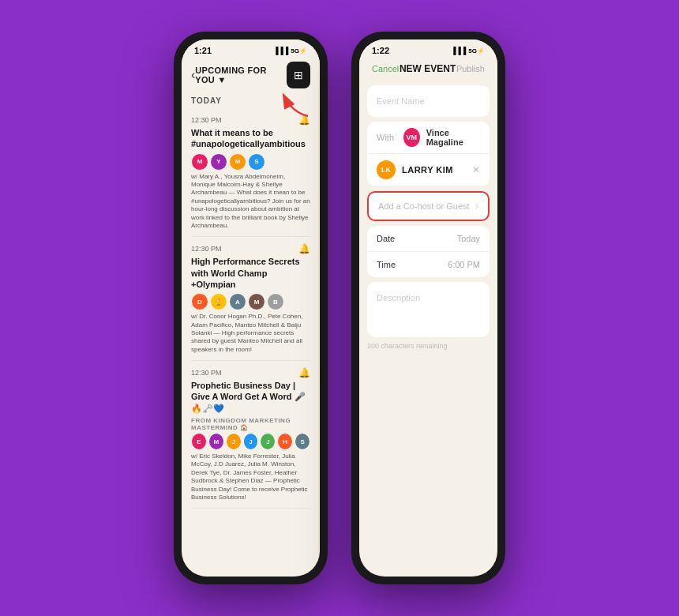 The image size is (679, 616). Describe the element at coordinates (467, 51) in the screenshot. I see `signal-right: ▐▐▐ 5G⚡` at that location.